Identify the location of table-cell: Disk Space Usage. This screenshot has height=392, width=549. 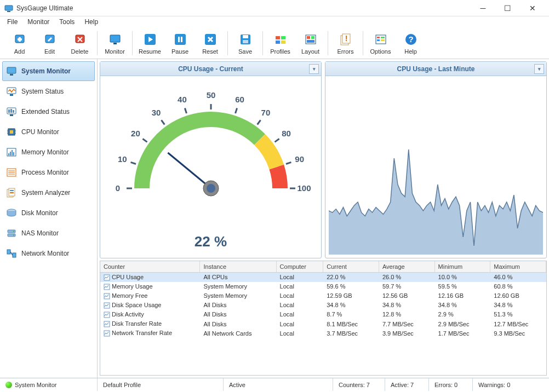
(150, 305).